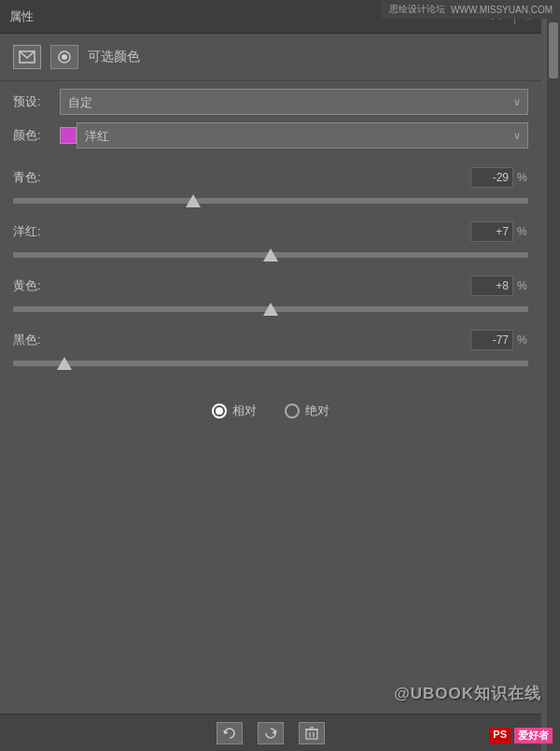 The width and height of the screenshot is (560, 751). What do you see at coordinates (245, 411) in the screenshot?
I see `radio-relative-label: 相对` at bounding box center [245, 411].